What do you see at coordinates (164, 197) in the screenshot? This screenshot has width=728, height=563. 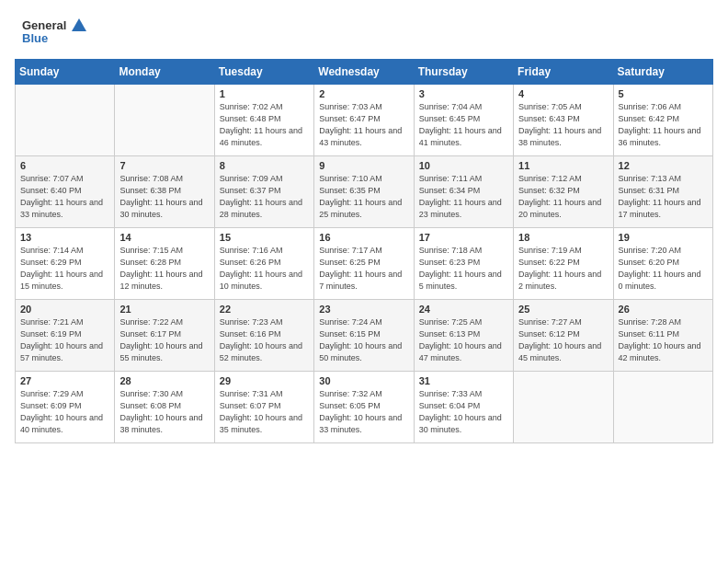 I see `day-info: Sunrise: 7:08 AMSunset: 6:38 PMDaylight:…` at bounding box center [164, 197].